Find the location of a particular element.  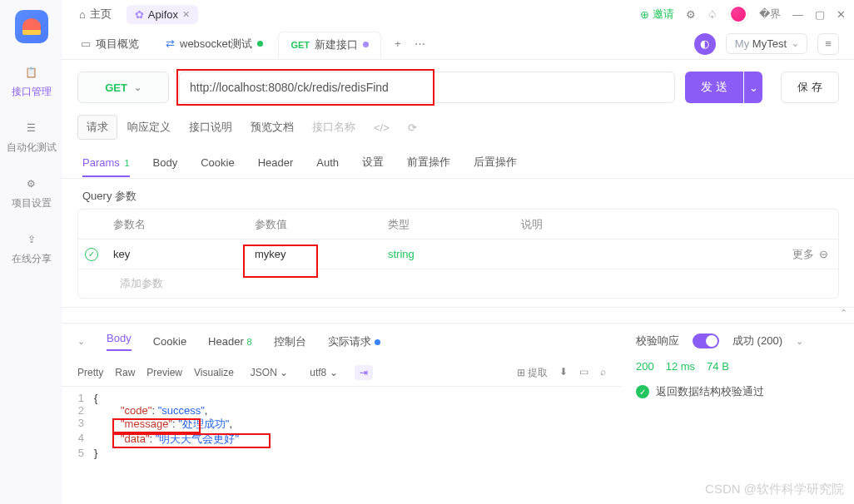

gear-icon: ⚙ is located at coordinates (691, 15).